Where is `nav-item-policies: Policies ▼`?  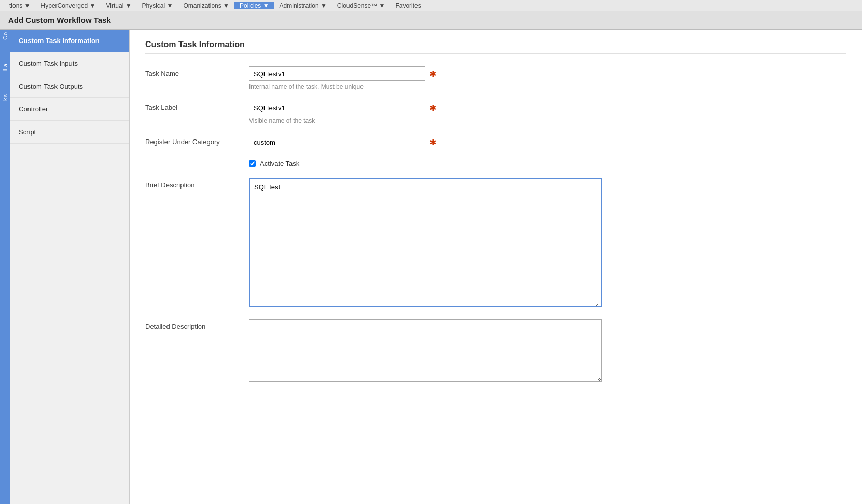
nav-item-policies: Policies ▼ is located at coordinates (254, 6).